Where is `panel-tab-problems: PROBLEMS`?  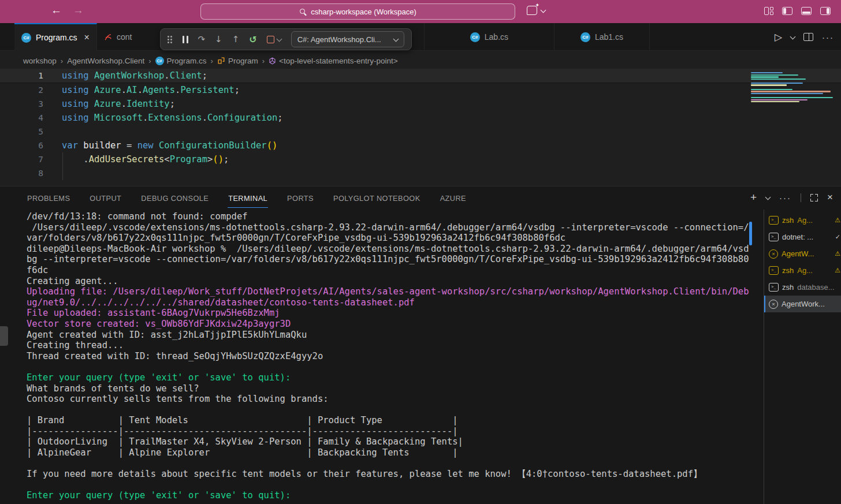
panel-tab-problems: PROBLEMS is located at coordinates (49, 197).